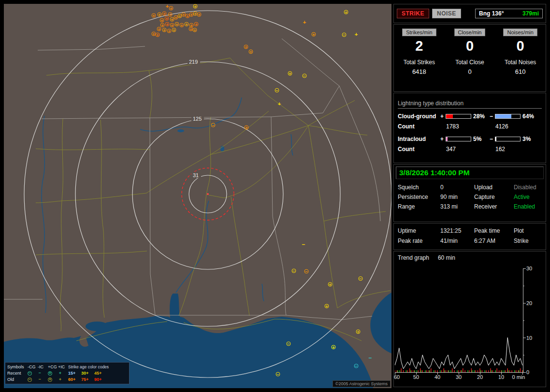 Image resolution: width=550 pixels, height=392 pixels. What do you see at coordinates (420, 62) in the screenshot?
I see `total-strikes-label: Total Strikes` at bounding box center [420, 62].